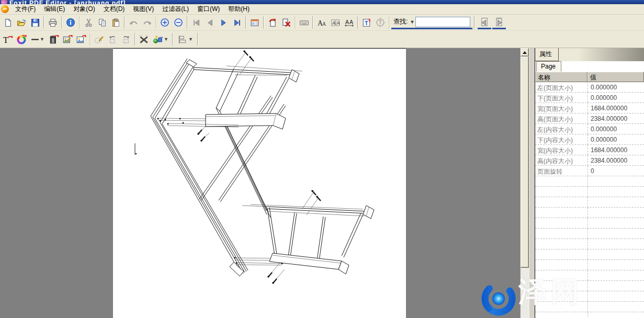 The height and width of the screenshot is (318, 644). What do you see at coordinates (561, 108) in the screenshot?
I see `property-name: 宽(页面大小)` at bounding box center [561, 108].